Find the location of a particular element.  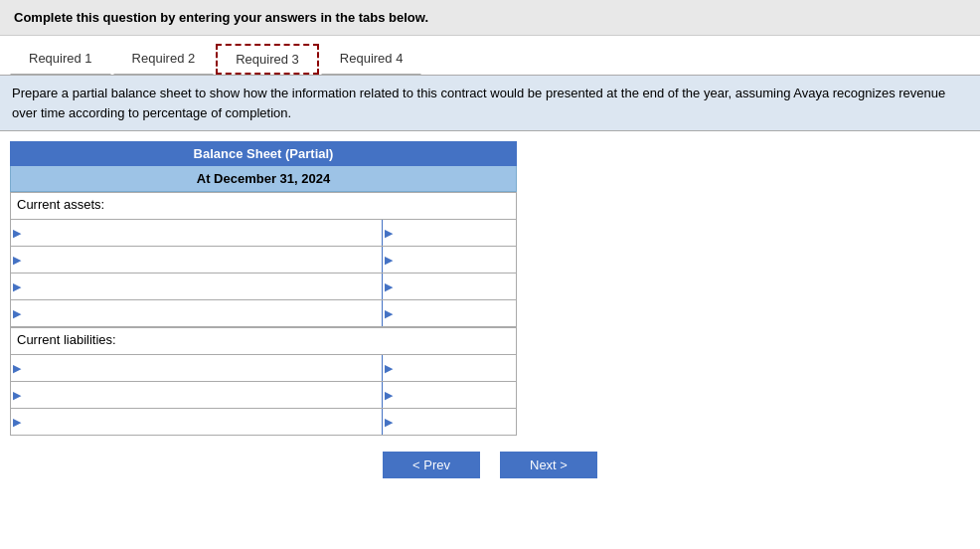

assets-row-3-input is located at coordinates (197, 286).